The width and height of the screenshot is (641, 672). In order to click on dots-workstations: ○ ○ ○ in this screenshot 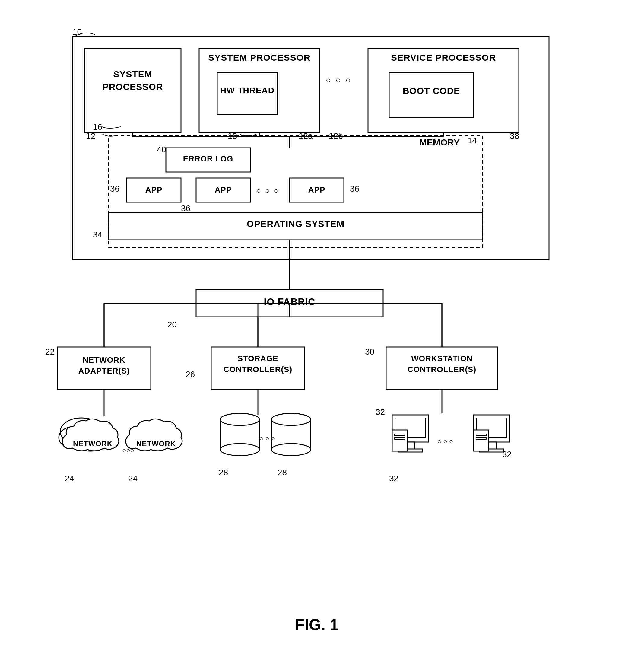, I will do `click(445, 442)`.